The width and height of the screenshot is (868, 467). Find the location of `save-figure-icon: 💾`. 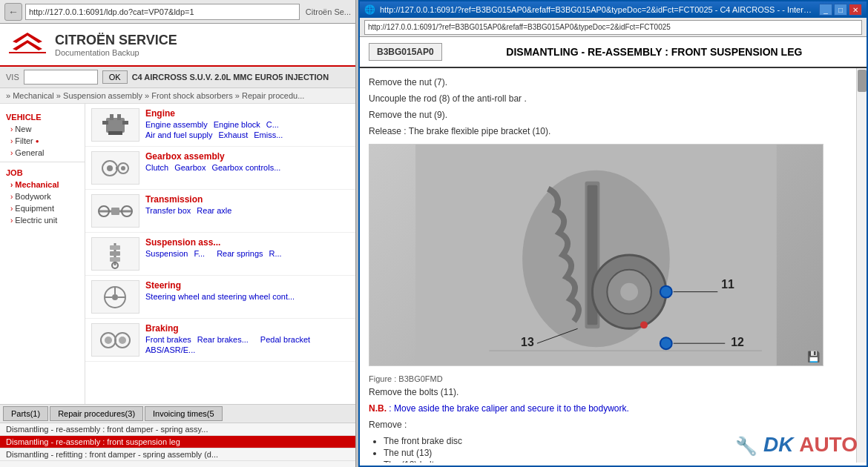

save-figure-icon: 💾 is located at coordinates (813, 357).